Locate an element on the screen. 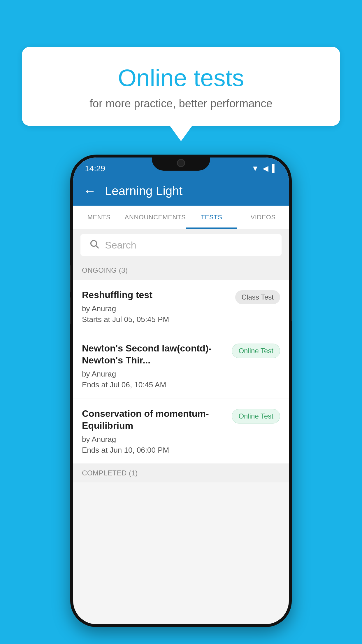 The image size is (362, 644). test-info: Reshuffling test by Anurag Starts at Jul… is located at coordinates (156, 307).